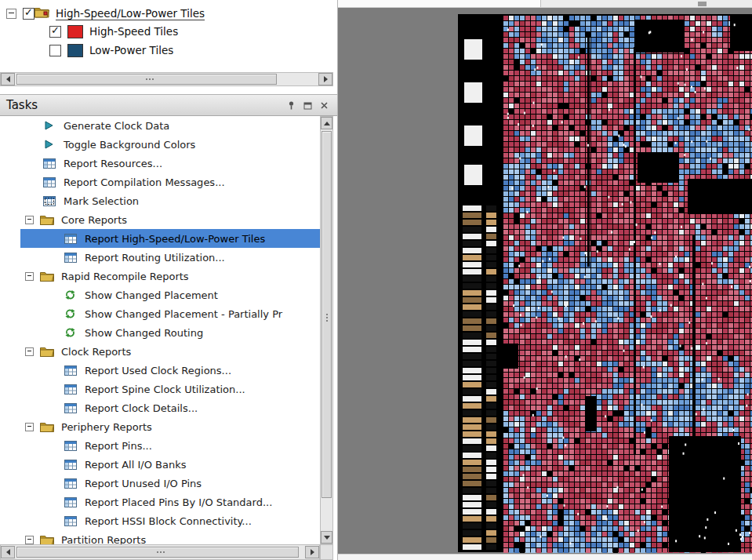  I want to click on toolbar-fragment-icon, so click(703, 4).